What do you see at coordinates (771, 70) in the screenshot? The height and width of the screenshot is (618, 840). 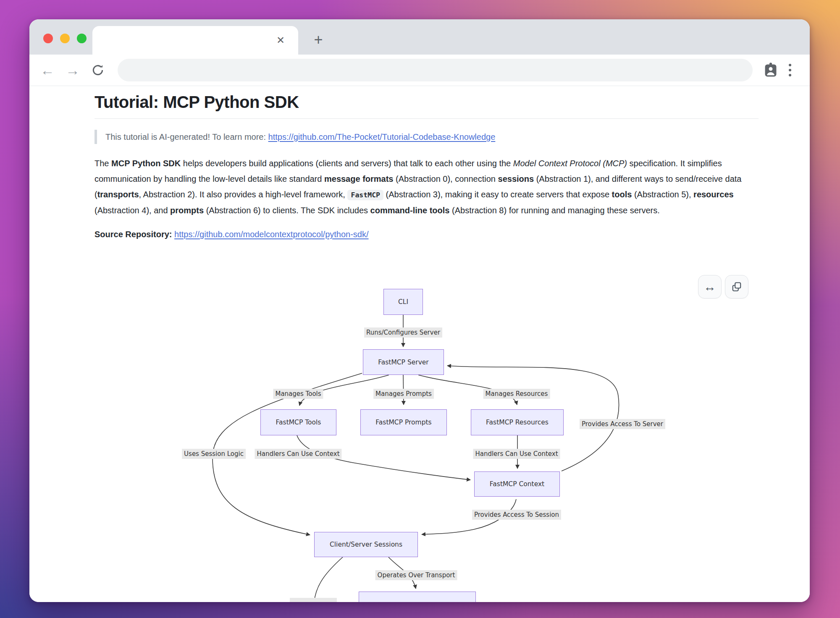 I see `profile-badge-icon` at bounding box center [771, 70].